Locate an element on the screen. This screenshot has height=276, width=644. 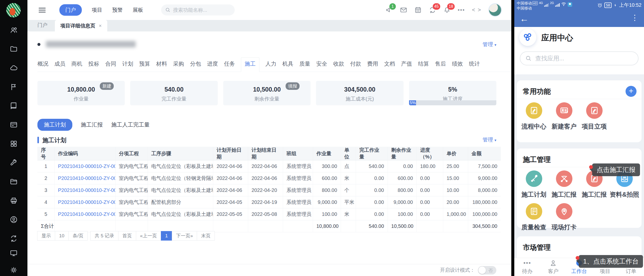
add-app-button: + is located at coordinates (631, 91).